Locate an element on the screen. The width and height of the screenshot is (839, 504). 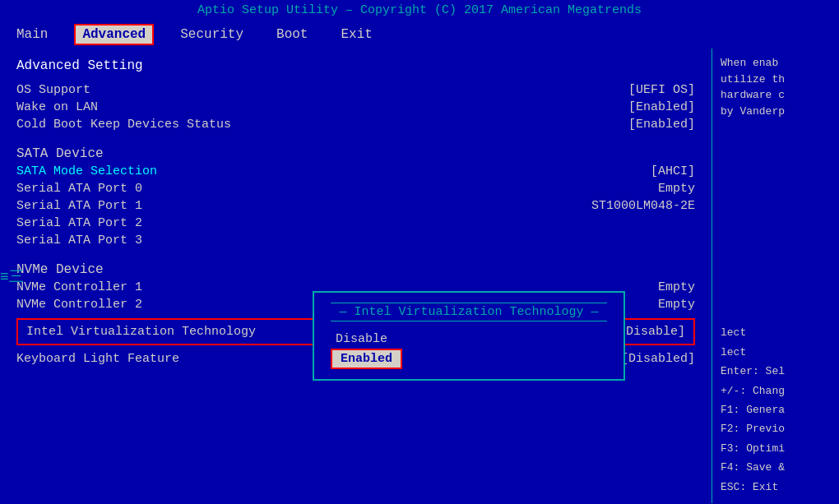
cold-boot-value: [Enabled] is located at coordinates (661, 125).